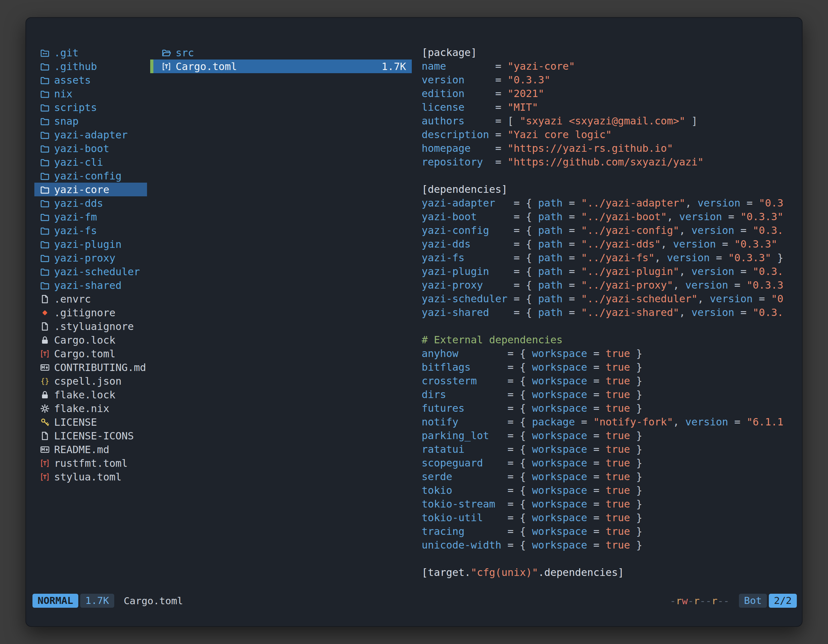  I want to click on file-name: .gitignore, so click(85, 313).